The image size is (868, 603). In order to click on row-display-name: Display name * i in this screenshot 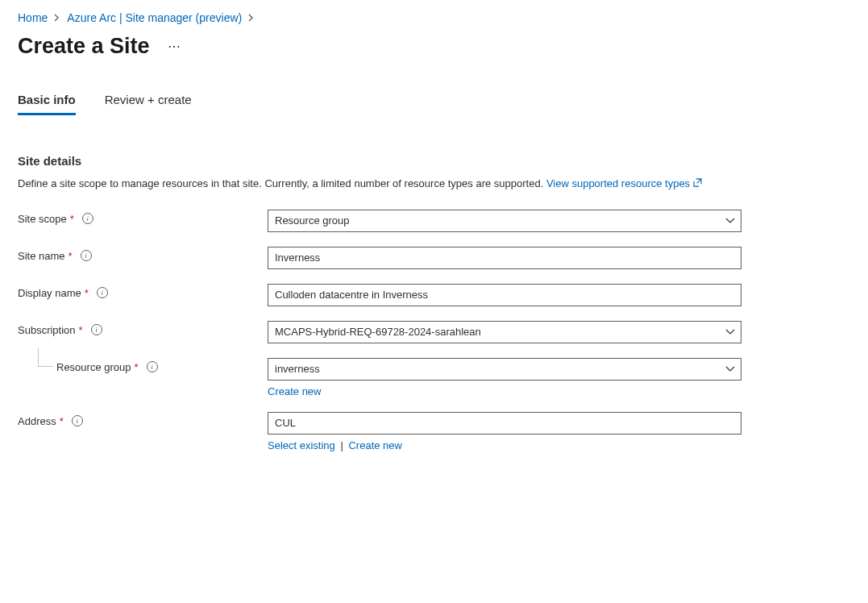, I will do `click(434, 295)`.